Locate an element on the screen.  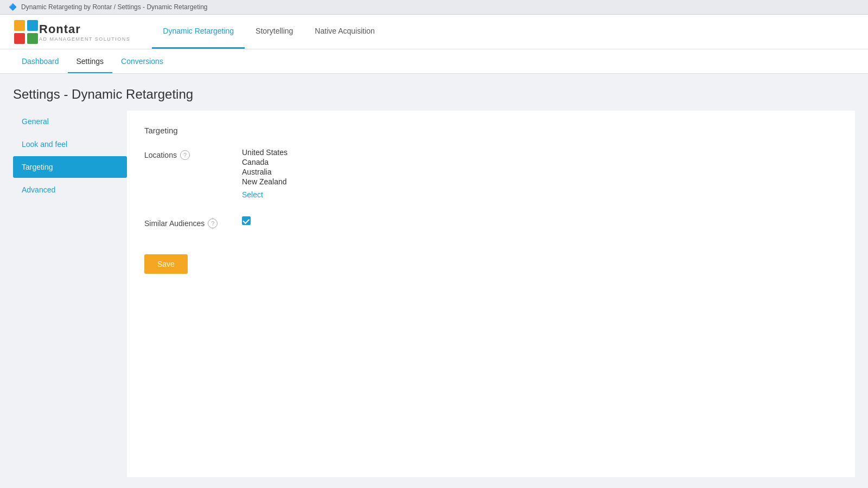
sidebar-item-general: General is located at coordinates (70, 121).